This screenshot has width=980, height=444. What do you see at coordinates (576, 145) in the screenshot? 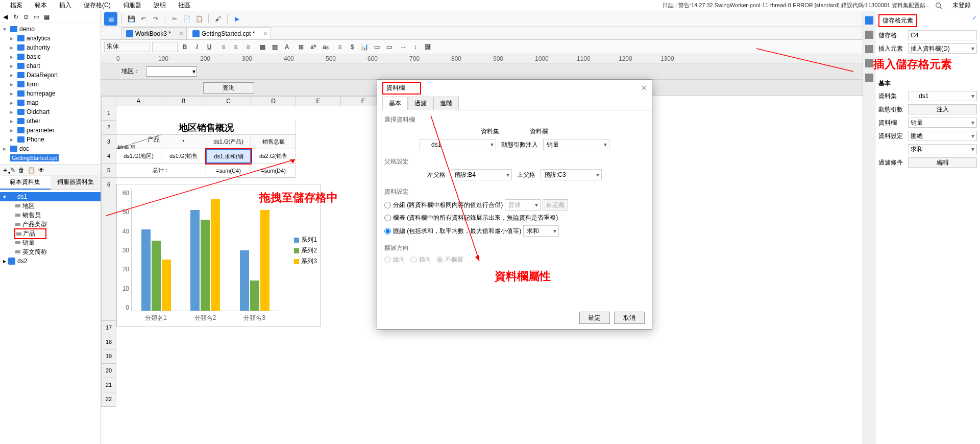
I see `sel-dialog-datacol: 销量` at bounding box center [576, 145].